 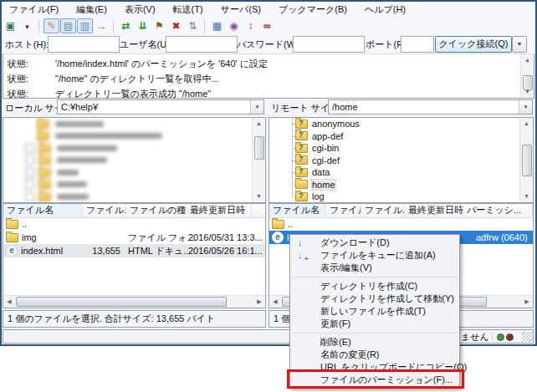 What do you see at coordinates (375, 324) in the screenshot?
I see `menu-item-refresh: 更新(F)` at bounding box center [375, 324].